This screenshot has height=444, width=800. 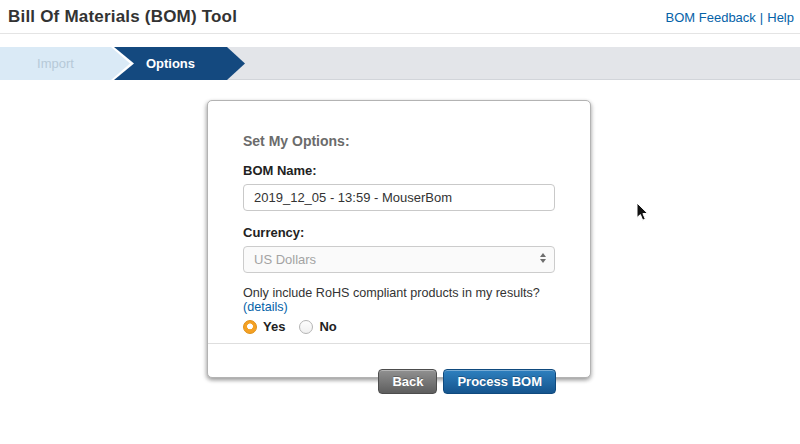 What do you see at coordinates (399, 260) in the screenshot?
I see `currency-selected-value: US Dollars` at bounding box center [399, 260].